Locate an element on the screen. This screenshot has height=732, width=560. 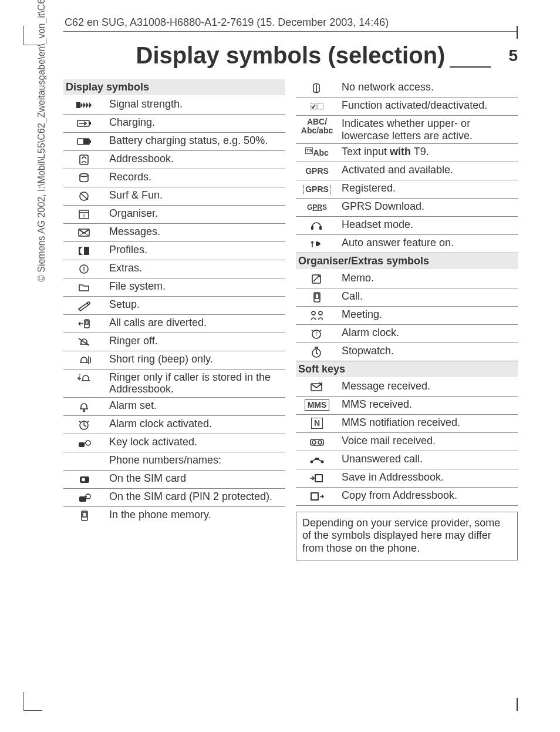
page-number-rule is located at coordinates (470, 67).